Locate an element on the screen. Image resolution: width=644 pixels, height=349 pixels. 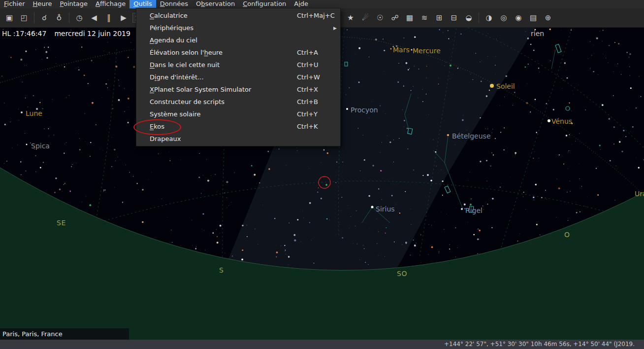
menu-item-digne-d-interet: Digne d'intérêt...Ctrl+W is located at coordinates (238, 77).